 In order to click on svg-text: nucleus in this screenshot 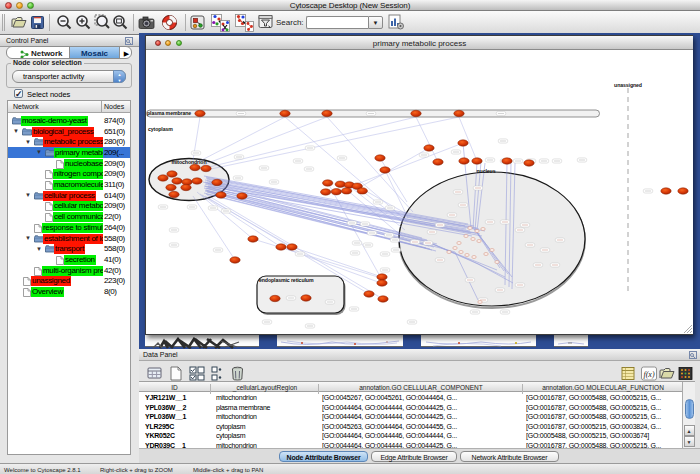, I will do `click(486, 171)`.